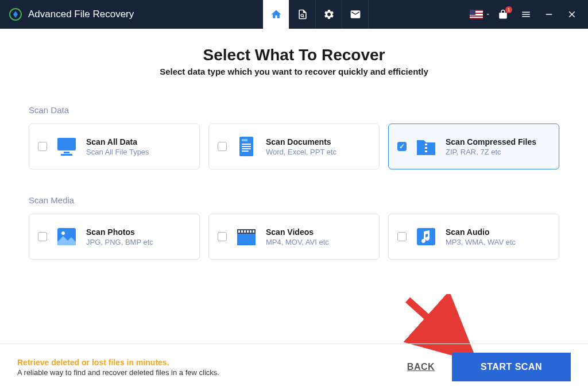 Image resolution: width=588 pixels, height=390 pixels. What do you see at coordinates (402, 237) in the screenshot?
I see `checkbox-audio` at bounding box center [402, 237].